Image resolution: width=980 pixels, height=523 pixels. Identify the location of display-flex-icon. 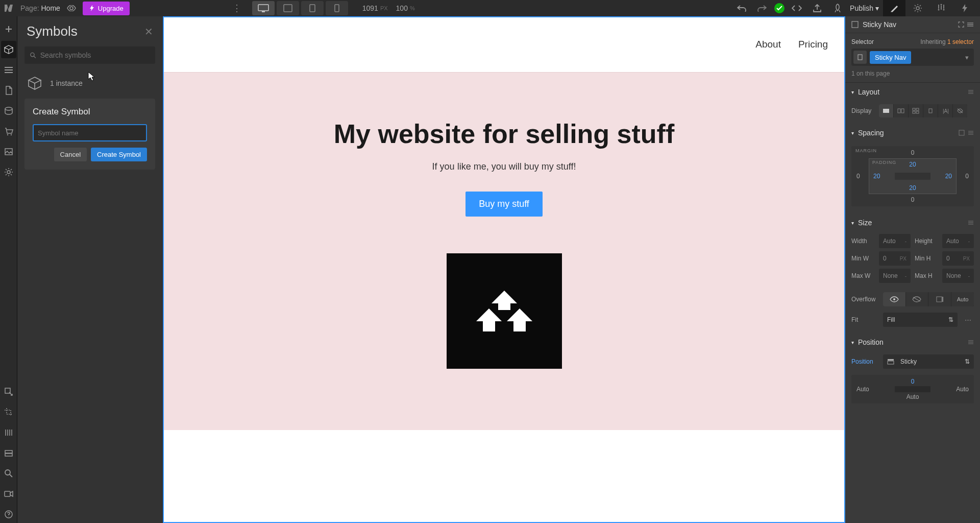
(901, 111).